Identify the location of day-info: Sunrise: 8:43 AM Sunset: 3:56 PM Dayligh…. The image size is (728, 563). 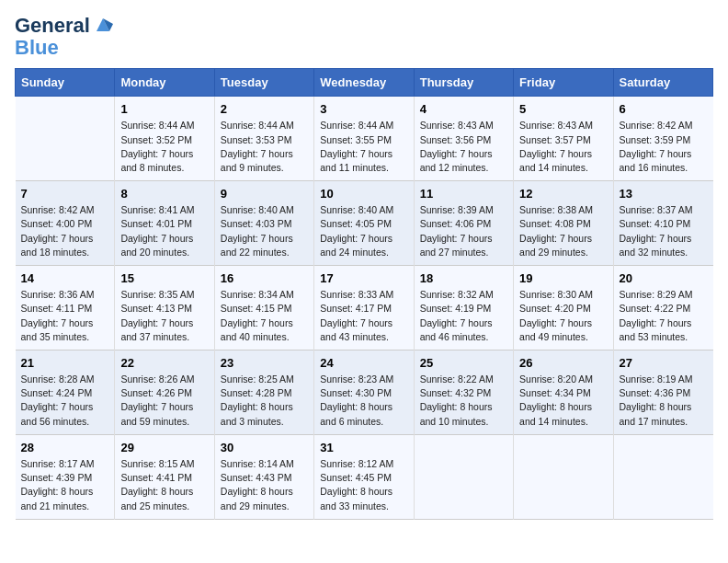
(463, 147).